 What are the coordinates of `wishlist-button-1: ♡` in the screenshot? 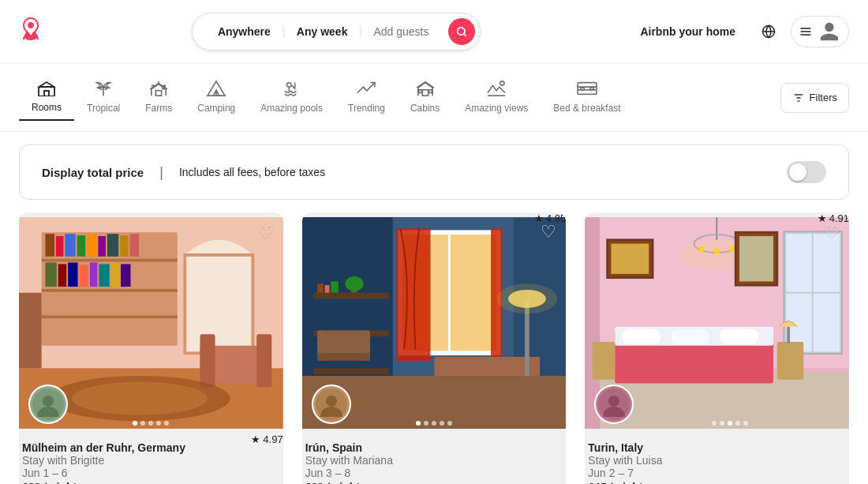 It's located at (266, 232).